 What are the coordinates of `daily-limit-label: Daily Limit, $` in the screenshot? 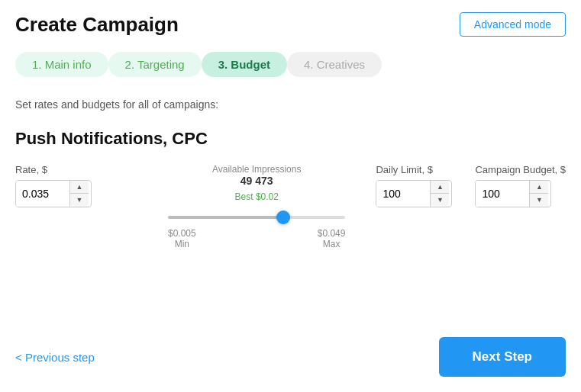 It's located at (414, 169).